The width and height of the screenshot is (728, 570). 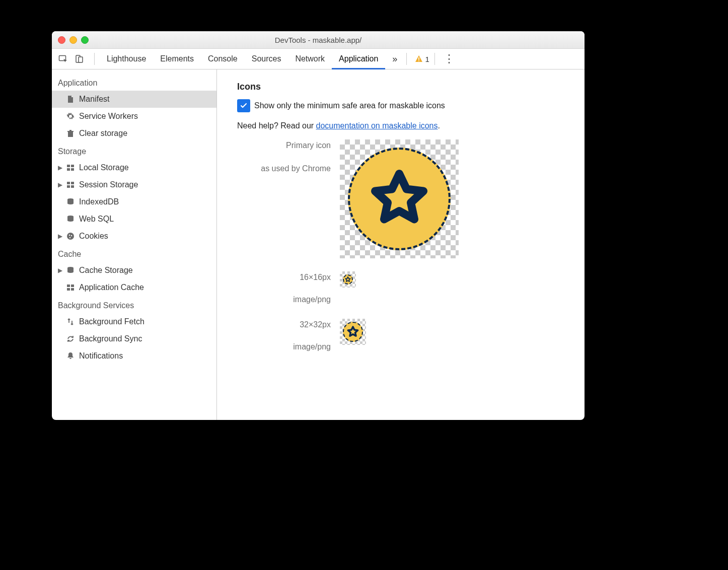 What do you see at coordinates (134, 236) in the screenshot?
I see `sidebar-item-cookies: ▶Cookies` at bounding box center [134, 236].